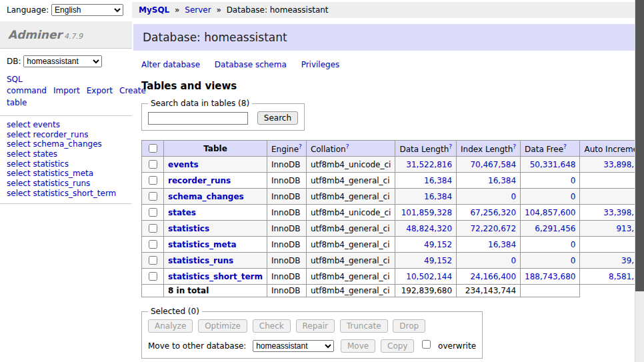  Describe the element at coordinates (201, 261) in the screenshot. I see `table-name-link: statistics_runs` at that location.